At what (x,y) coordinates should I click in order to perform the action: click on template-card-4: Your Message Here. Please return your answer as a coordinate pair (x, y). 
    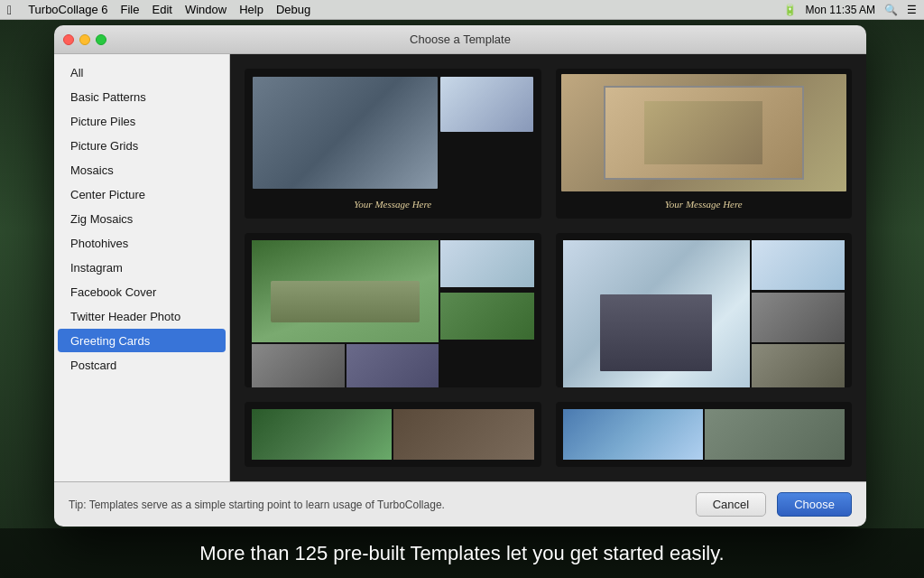
    Looking at the image, I should click on (704, 311).